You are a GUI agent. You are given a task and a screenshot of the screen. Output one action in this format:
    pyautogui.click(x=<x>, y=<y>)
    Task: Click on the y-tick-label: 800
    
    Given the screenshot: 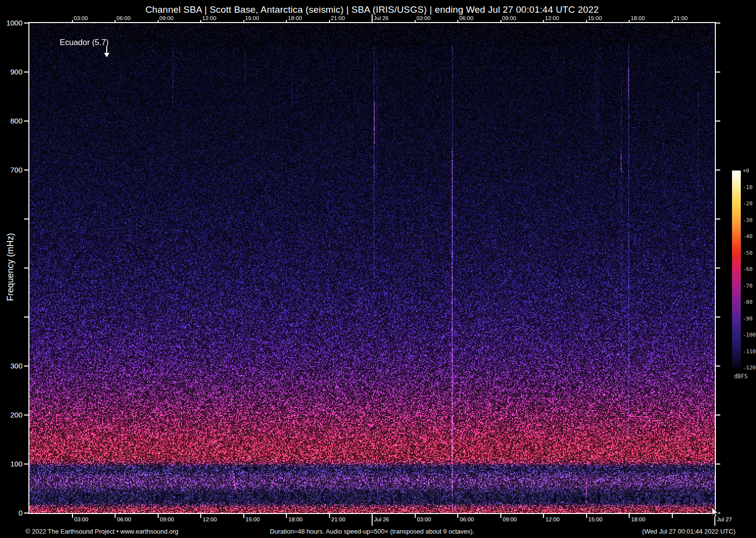 What is the action you would take?
    pyautogui.click(x=12, y=121)
    